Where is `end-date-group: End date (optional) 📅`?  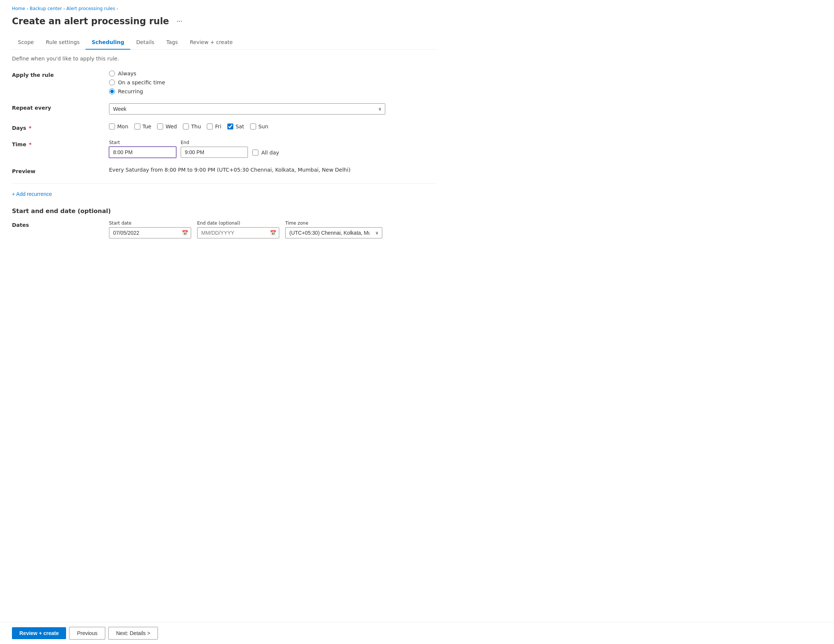
end-date-group: End date (optional) 📅 is located at coordinates (238, 230).